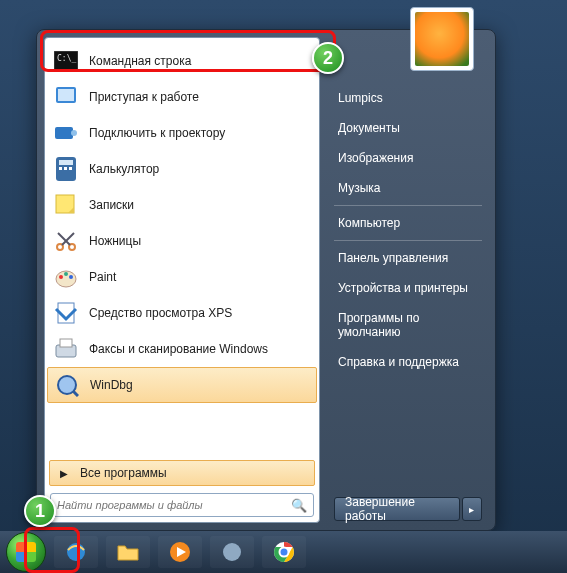  What do you see at coordinates (232, 552) in the screenshot?
I see `taskbar-app-unknown` at bounding box center [232, 552].